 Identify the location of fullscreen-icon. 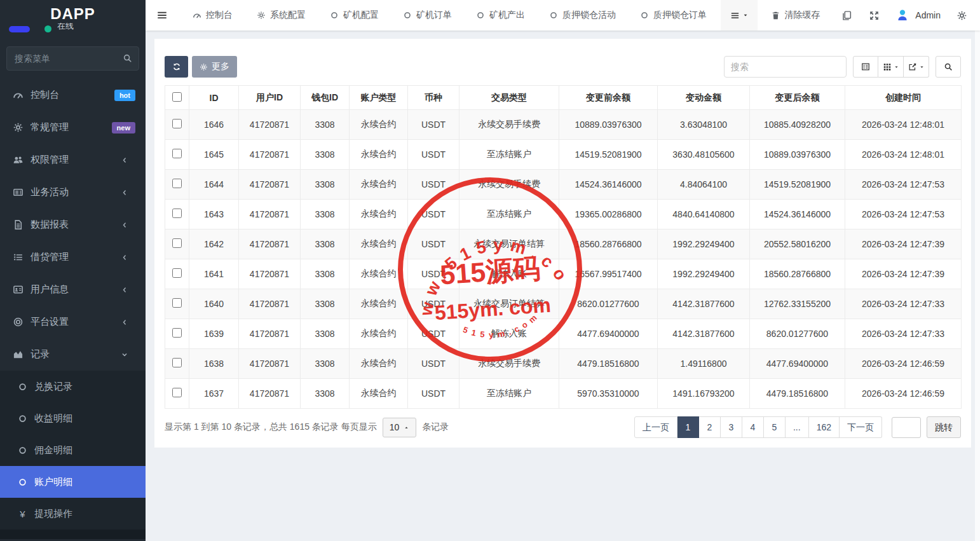
(875, 15).